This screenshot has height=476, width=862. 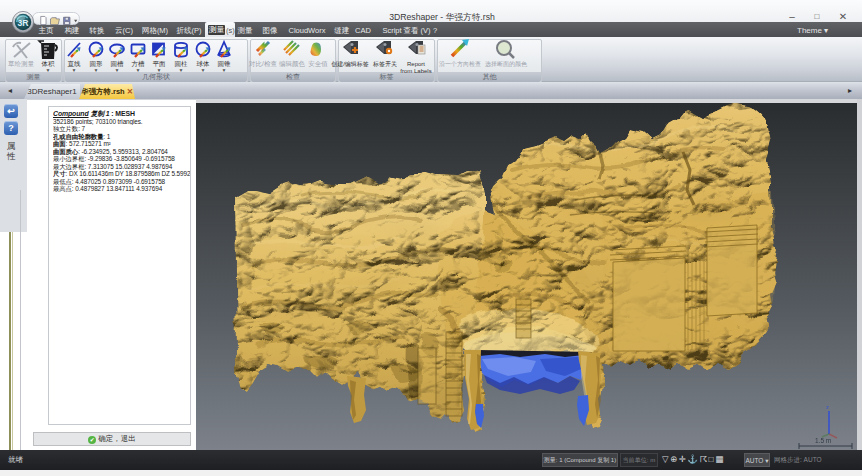 I want to click on svg-text: 标签开关, so click(x=384, y=64).